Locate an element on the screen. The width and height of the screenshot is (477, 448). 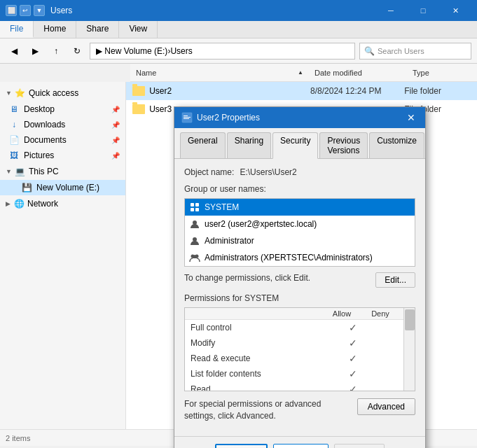
cancel-button: Cancel is located at coordinates (301, 446).